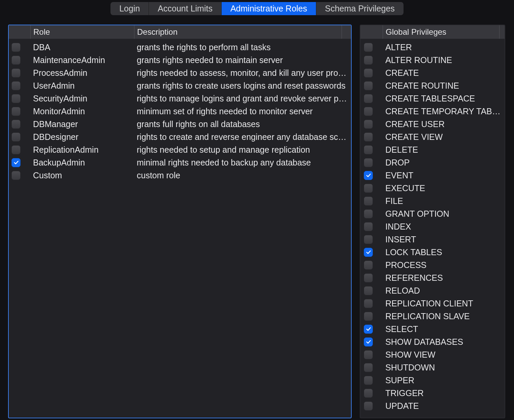  Describe the element at coordinates (180, 86) in the screenshot. I see `roles-row: UserAdmingrants rights to create users l…` at that location.